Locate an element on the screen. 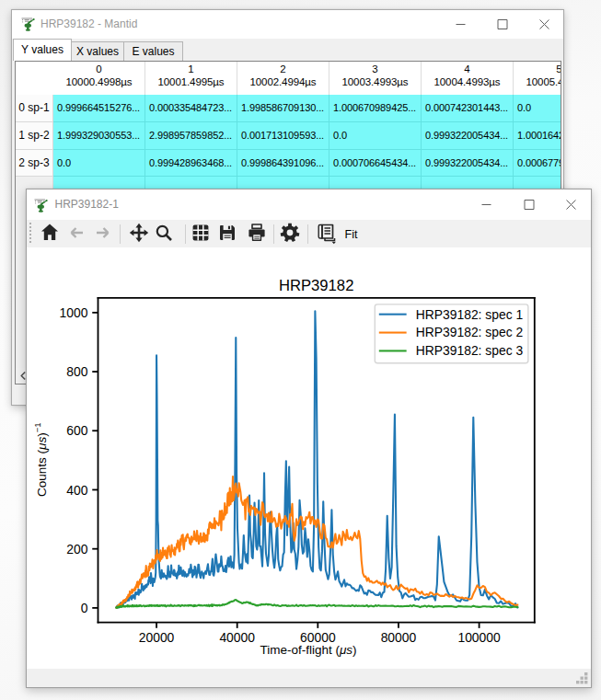  svg-text: HRP39182: spec 1 is located at coordinates (469, 315).